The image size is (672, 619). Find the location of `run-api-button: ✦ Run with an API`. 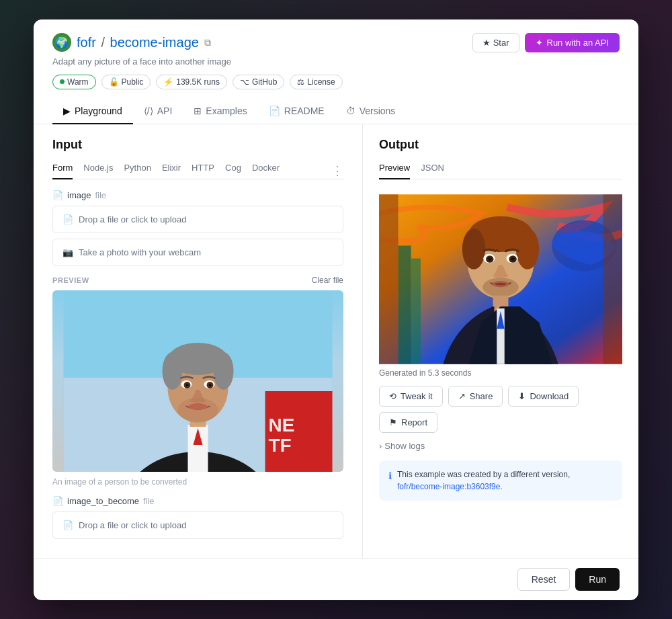

run-api-button: ✦ Run with an API is located at coordinates (573, 43).